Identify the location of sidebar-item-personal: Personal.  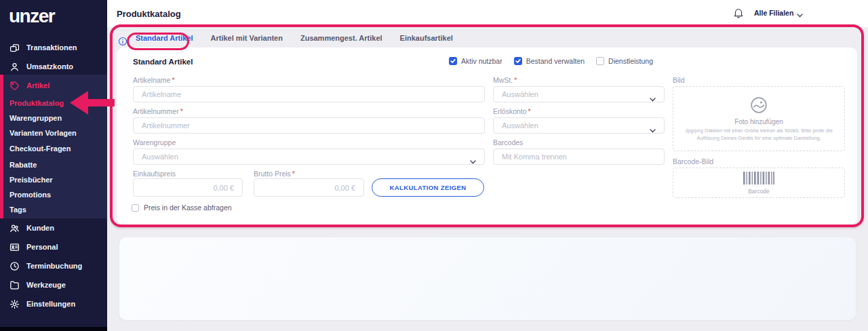
(54, 247).